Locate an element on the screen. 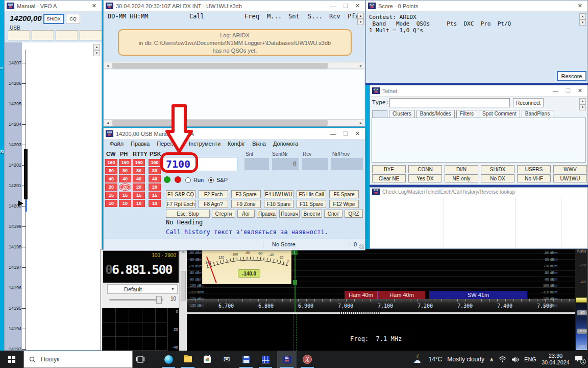 This screenshot has height=368, width=588. log-column-header: Call is located at coordinates (197, 16).